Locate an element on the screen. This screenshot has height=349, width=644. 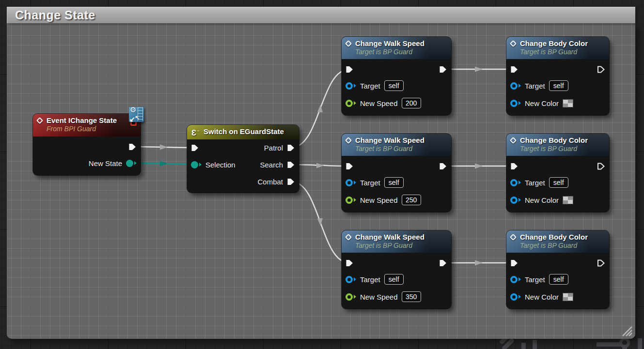
node-change-body-color-1: Change Body Color Target is BP Guard Tar… is located at coordinates (558, 76).